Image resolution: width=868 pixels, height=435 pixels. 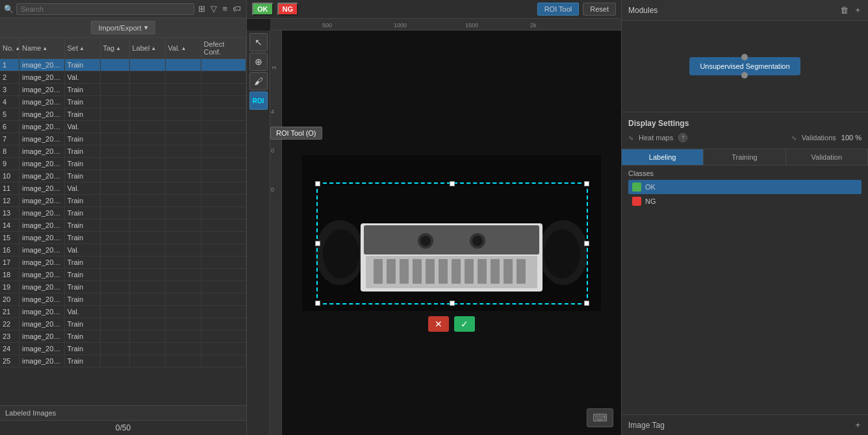 I want to click on add-image-tag-button: +, so click(x=858, y=425).